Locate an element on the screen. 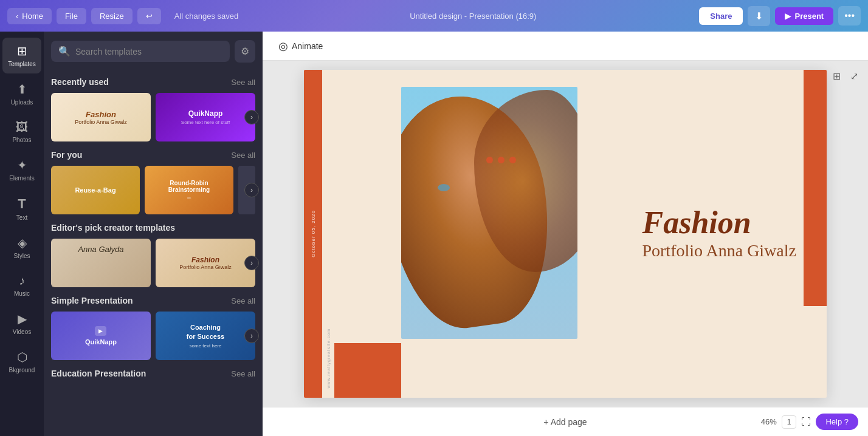  present-button: ▶ Present is located at coordinates (804, 16).